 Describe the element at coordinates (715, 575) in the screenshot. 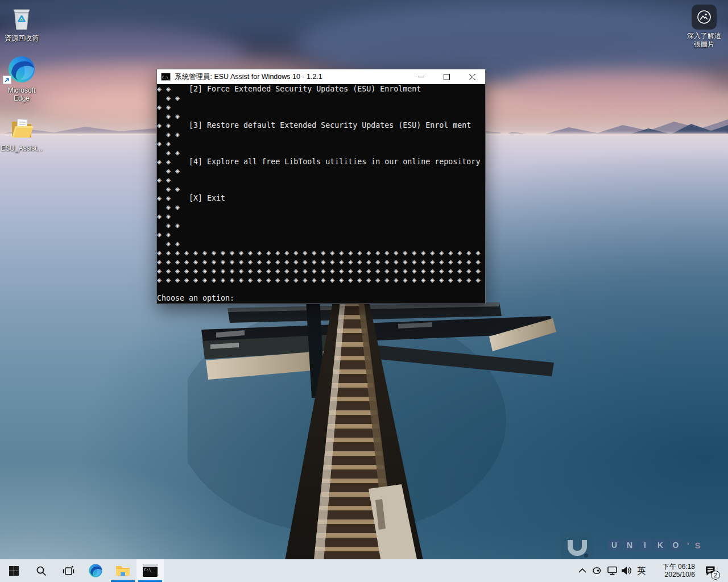

I see `notification-badge: 2` at that location.